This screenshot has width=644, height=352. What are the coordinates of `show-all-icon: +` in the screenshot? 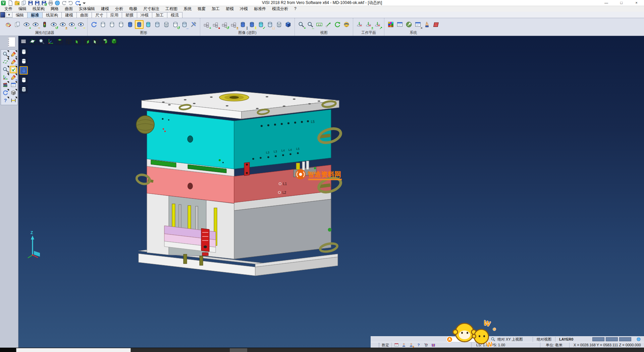 It's located at (72, 25).